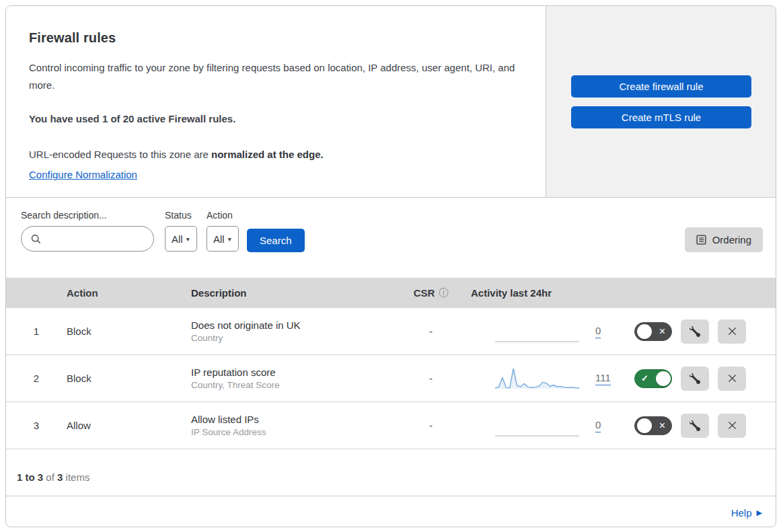 This screenshot has height=532, width=781. I want to click on usage-summary: You have used 1 of 20 active Firewall ru…, so click(276, 119).